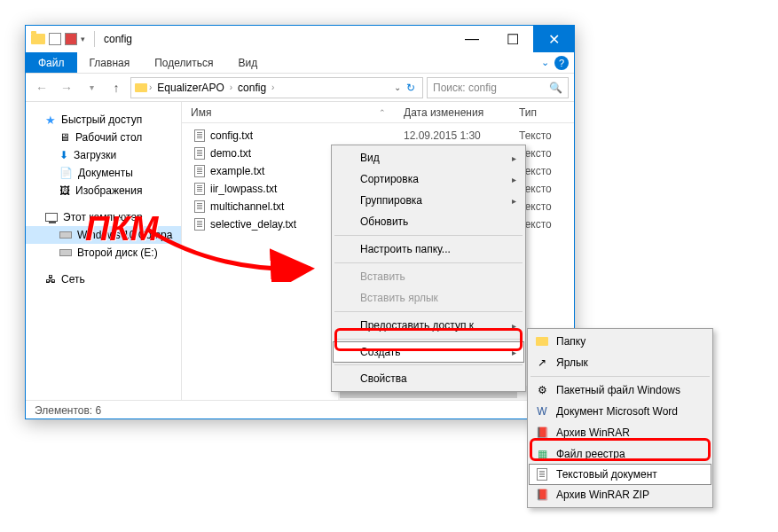 The width and height of the screenshot is (778, 532). What do you see at coordinates (428, 325) in the screenshot?
I see `menu-give-access: Предоставить доступ к` at bounding box center [428, 325].